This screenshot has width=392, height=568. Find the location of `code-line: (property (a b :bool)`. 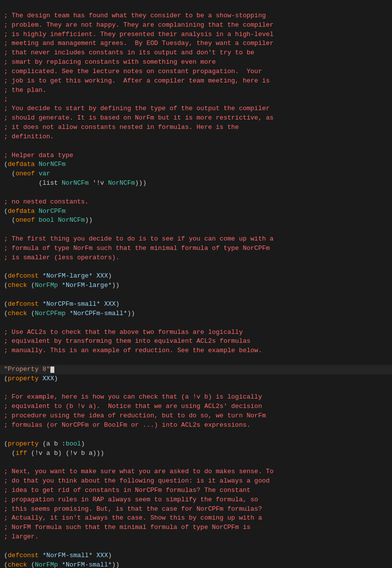

code-line: (property (a b :bool) is located at coordinates (196, 445).